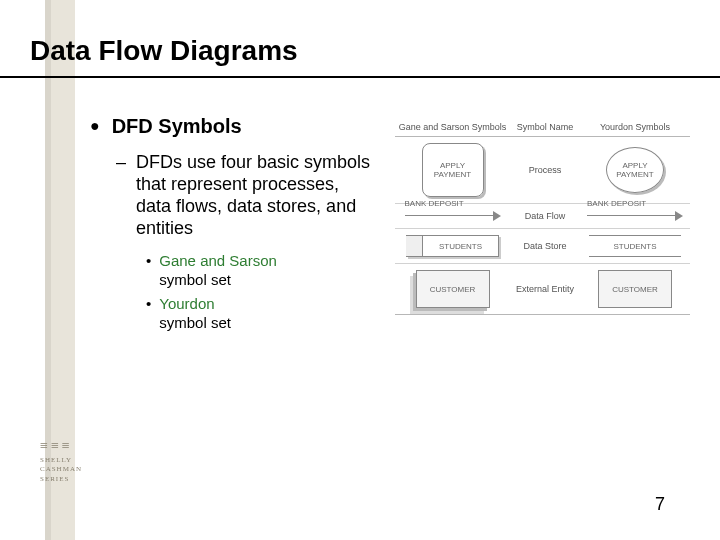 This screenshot has height=540, width=720. Describe the element at coordinates (269, 280) in the screenshot. I see `bullet-3a-rest: symbol set` at that location.